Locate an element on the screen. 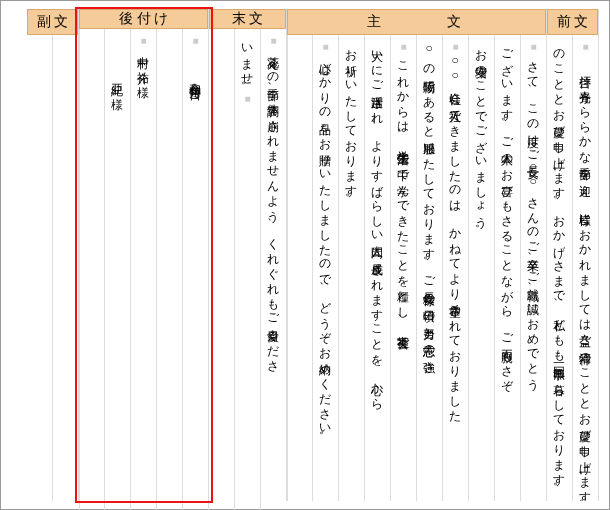 This screenshot has width=610, height=510. section-sub: 副 文 is located at coordinates (53, 255).